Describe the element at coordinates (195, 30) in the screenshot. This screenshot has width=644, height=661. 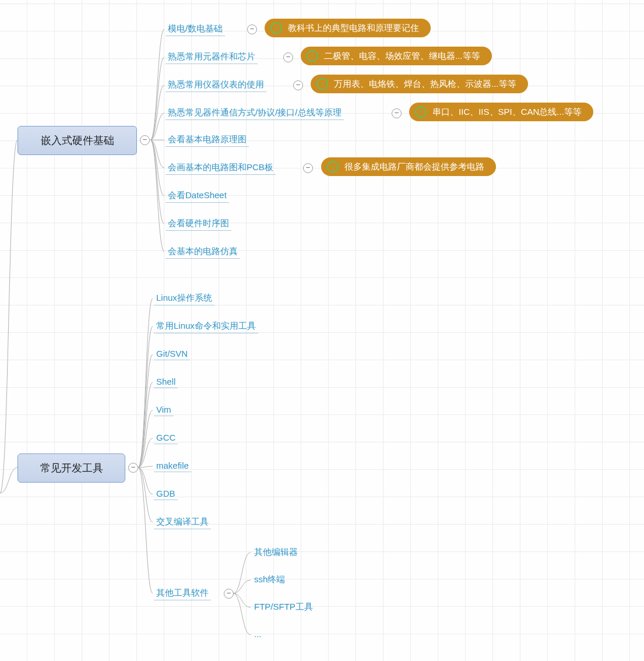
I see `node-hw-analog-digital: 模电/数电基础` at that location.